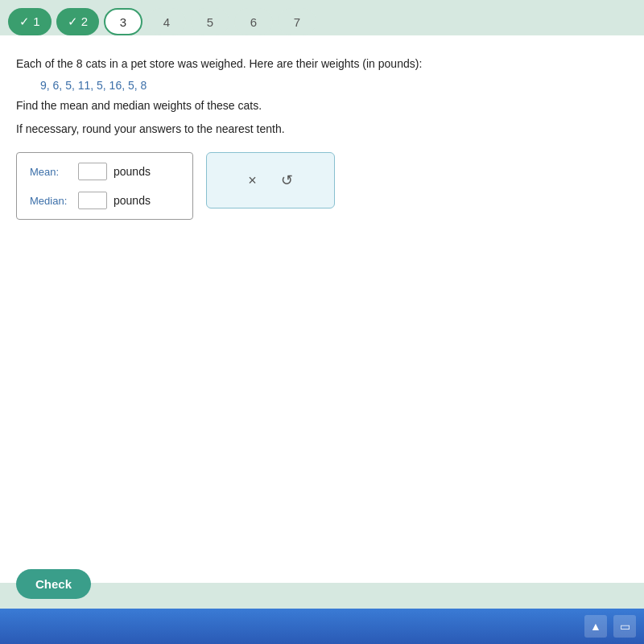 The height and width of the screenshot is (644, 644). What do you see at coordinates (322, 105) in the screenshot?
I see `instruction-1: Find the mean and median weights of thes…` at bounding box center [322, 105].